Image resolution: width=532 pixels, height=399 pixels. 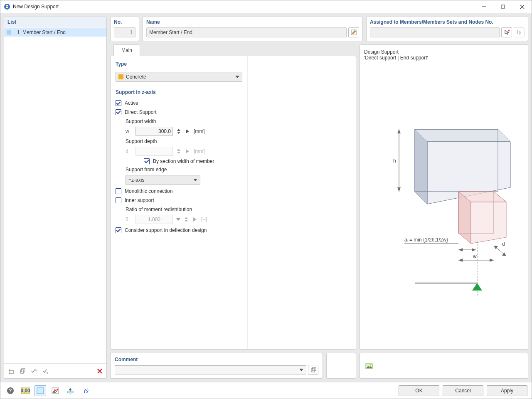 I want to click on snapshot-card, so click(x=444, y=366).